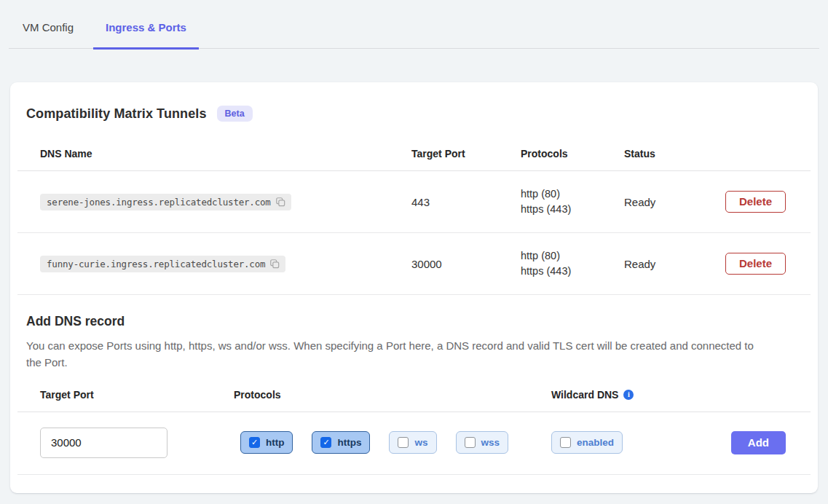  I want to click on info-icon: i, so click(628, 395).